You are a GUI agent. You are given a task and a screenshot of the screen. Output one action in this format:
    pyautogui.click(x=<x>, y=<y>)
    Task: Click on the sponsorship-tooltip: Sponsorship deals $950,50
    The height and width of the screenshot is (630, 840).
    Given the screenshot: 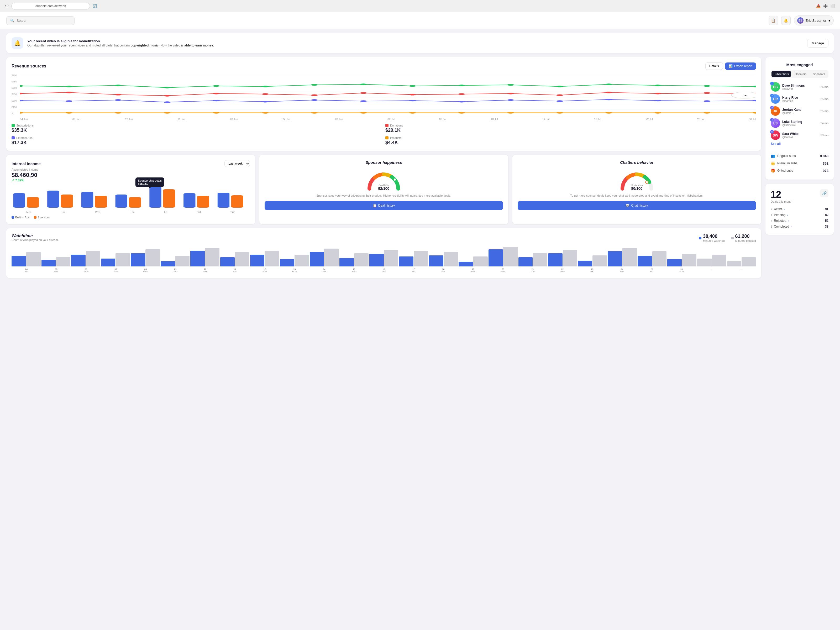 What is the action you would take?
    pyautogui.click(x=150, y=182)
    